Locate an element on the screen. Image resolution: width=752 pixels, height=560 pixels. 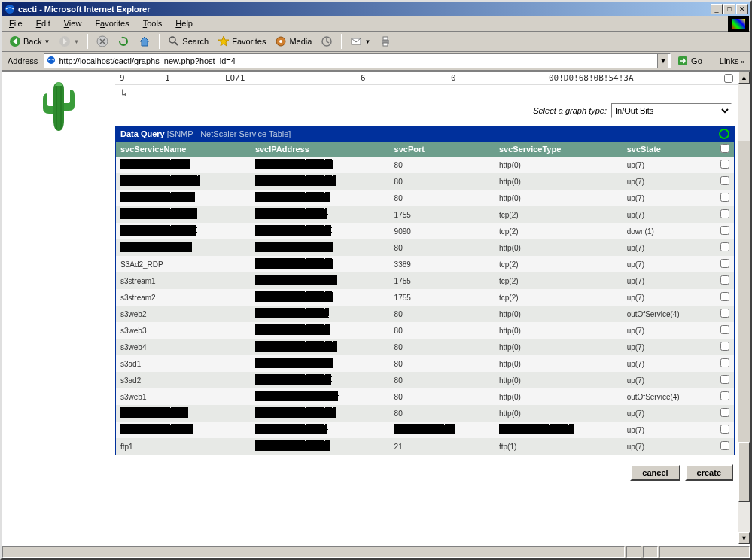
table-row: 80http(0)up(7) is located at coordinates (425, 165).